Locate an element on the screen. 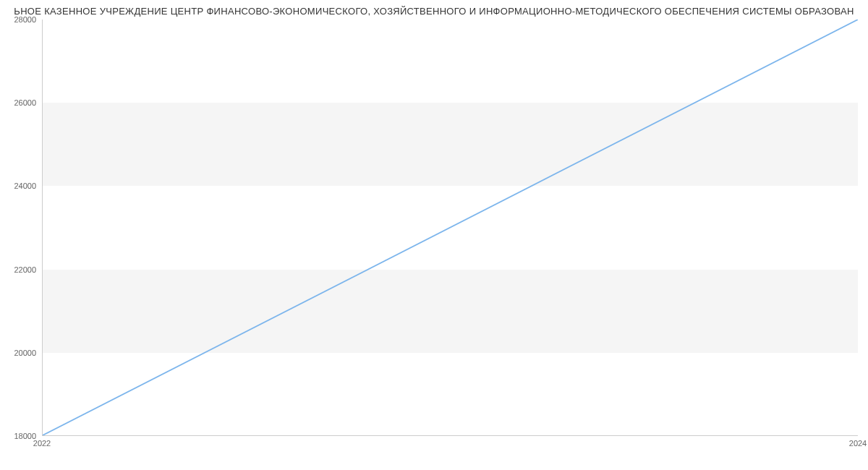 Image resolution: width=868 pixels, height=470 pixels. y-axis-tick: 24000 is located at coordinates (18, 186).